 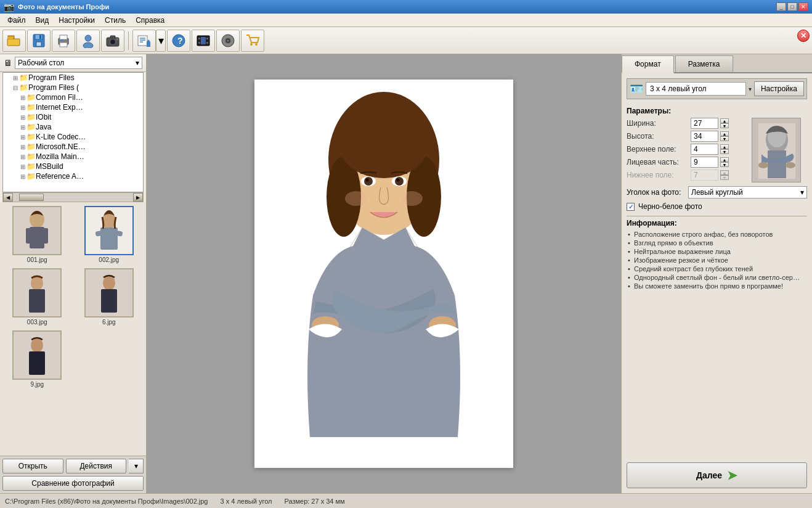 I want to click on width-down-button: ▼, so click(x=725, y=126).